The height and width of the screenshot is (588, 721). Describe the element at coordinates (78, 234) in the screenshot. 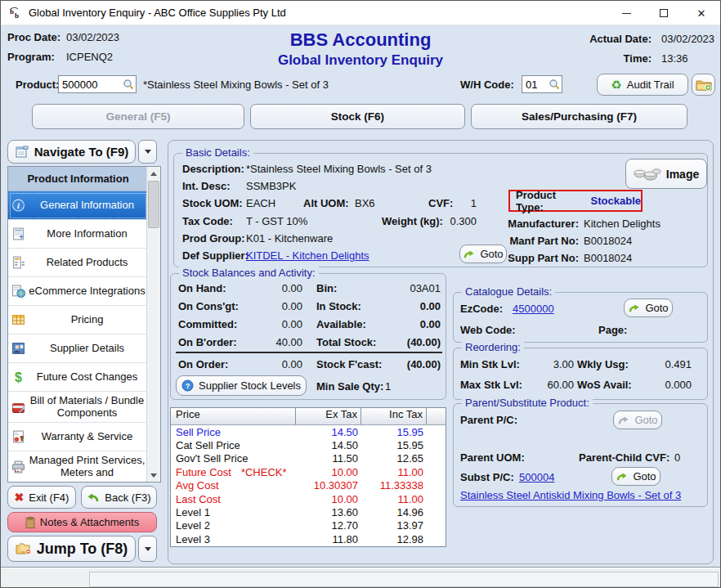

I see `sidebar-item-more-information: + More Information` at that location.